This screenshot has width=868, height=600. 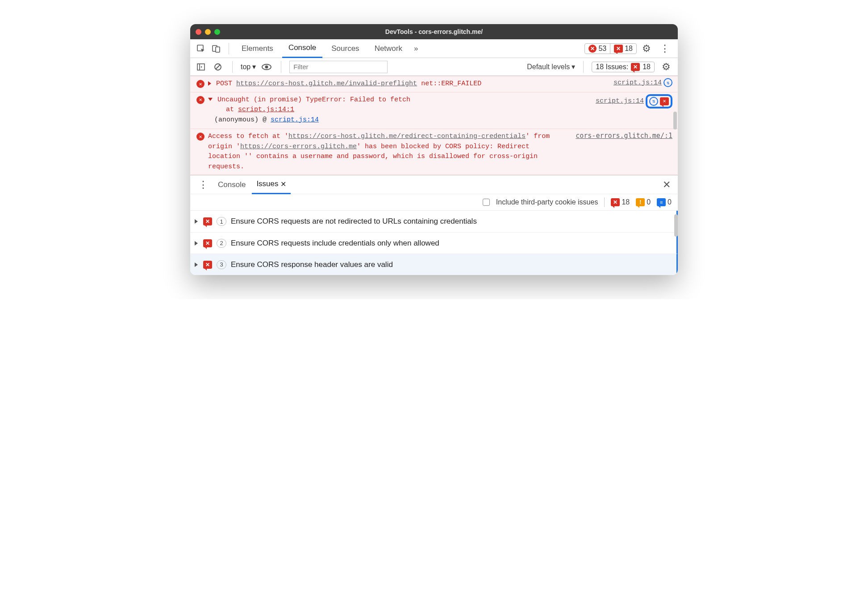 What do you see at coordinates (338, 67) in the screenshot?
I see `filter-input` at bounding box center [338, 67].